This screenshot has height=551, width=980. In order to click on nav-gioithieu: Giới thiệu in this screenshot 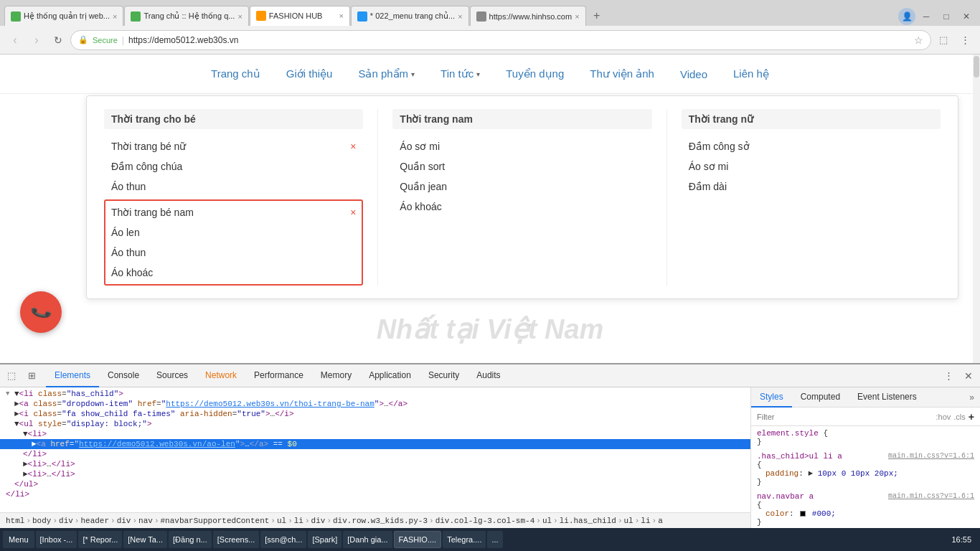, I will do `click(310, 74)`.